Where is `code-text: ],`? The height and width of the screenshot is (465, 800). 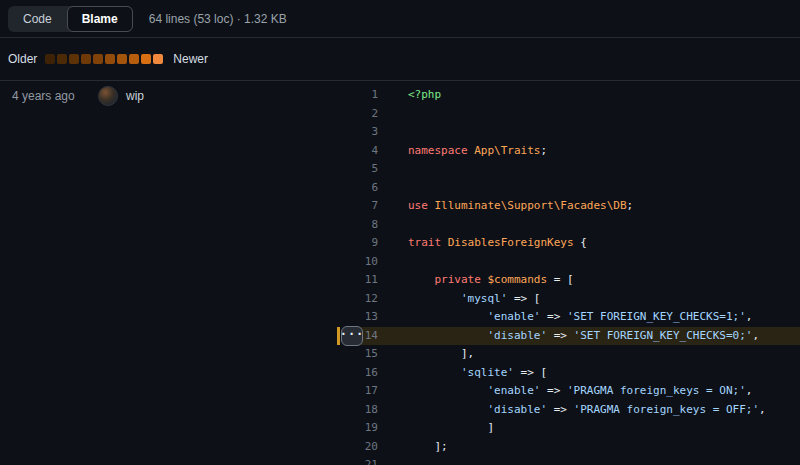 code-text: ], is located at coordinates (426, 354).